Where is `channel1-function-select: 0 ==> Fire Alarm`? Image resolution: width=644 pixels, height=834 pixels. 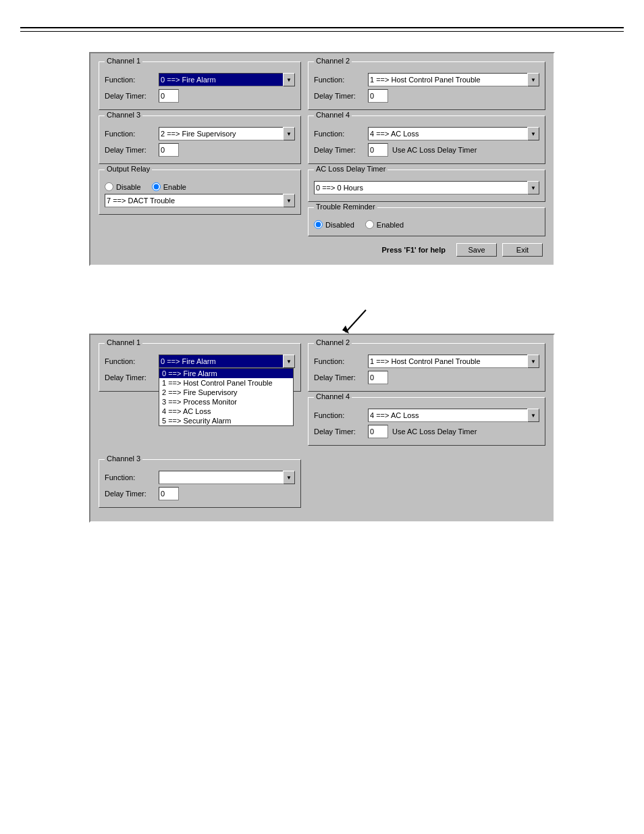 channel1-function-select: 0 ==> Fire Alarm is located at coordinates (227, 80).